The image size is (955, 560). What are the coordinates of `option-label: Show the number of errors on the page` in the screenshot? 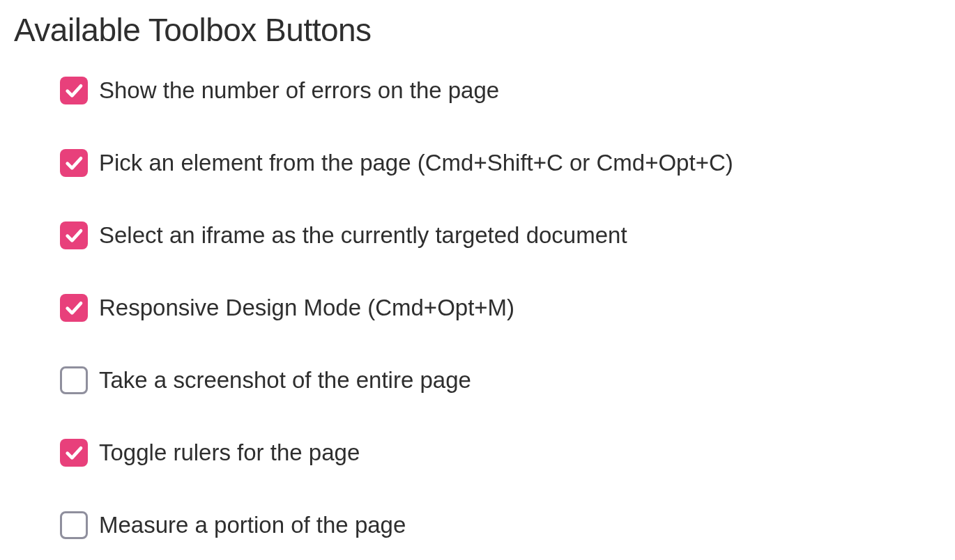 It's located at (299, 91).